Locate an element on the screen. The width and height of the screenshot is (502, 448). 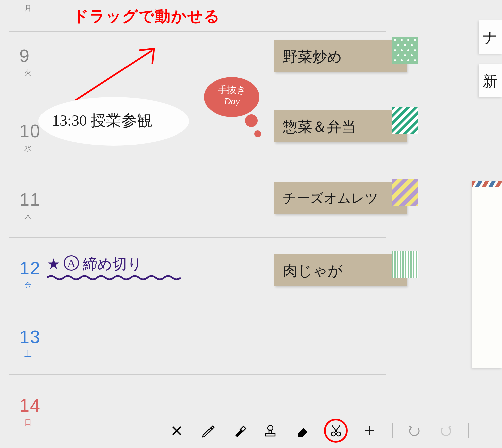
day-number: 12 is located at coordinates (30, 268).